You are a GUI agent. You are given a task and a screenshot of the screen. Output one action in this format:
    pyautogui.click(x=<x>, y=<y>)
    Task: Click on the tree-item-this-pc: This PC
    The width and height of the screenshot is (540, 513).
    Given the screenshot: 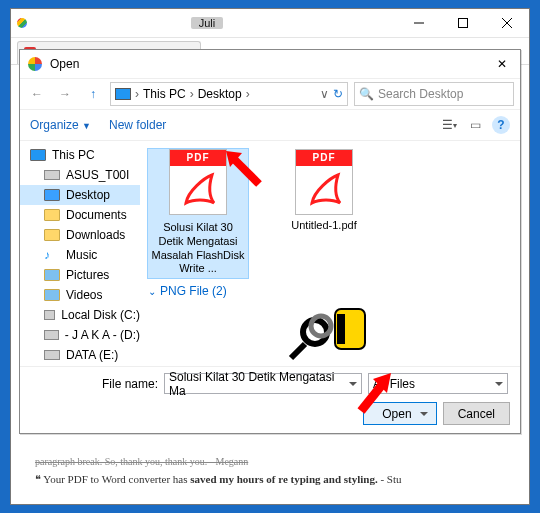 What is the action you would take?
    pyautogui.click(x=80, y=155)
    